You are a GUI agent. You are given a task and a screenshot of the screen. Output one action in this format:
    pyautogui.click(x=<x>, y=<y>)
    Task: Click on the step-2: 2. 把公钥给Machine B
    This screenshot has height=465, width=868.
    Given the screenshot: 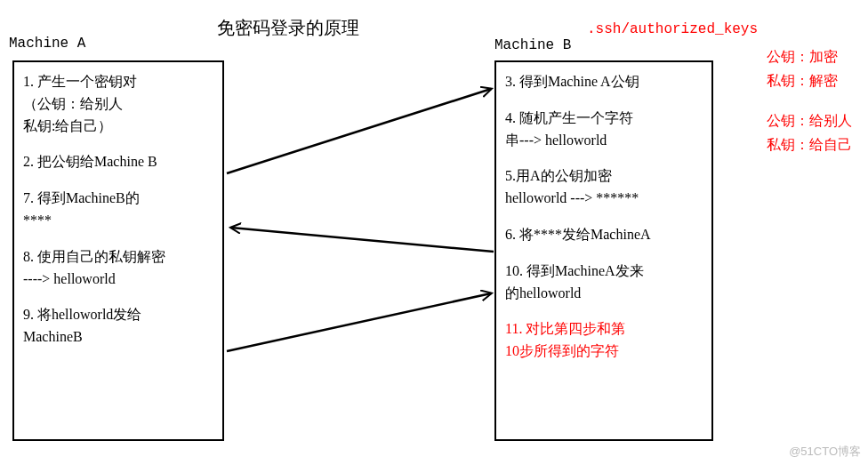 What is the action you would take?
    pyautogui.click(x=118, y=162)
    